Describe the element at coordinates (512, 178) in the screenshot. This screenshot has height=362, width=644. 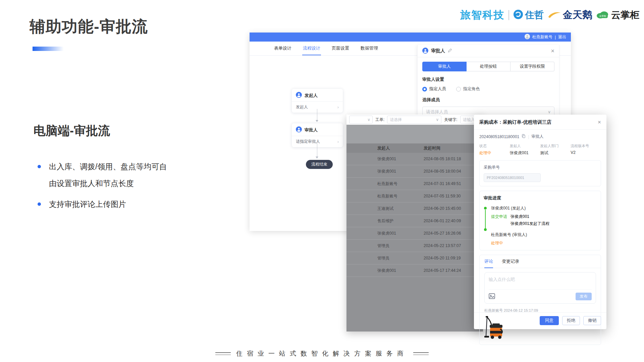
I see `purchase-number-input: PF2024080518010001` at that location.